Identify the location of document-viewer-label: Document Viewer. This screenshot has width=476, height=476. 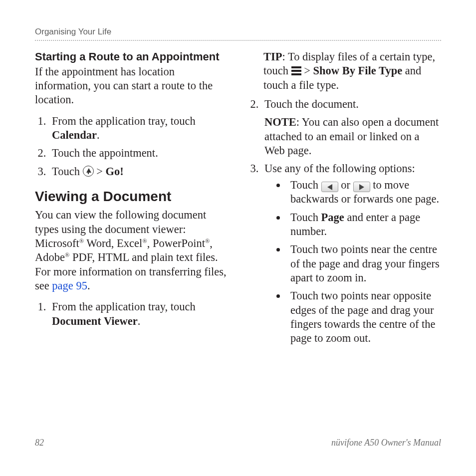
(95, 321).